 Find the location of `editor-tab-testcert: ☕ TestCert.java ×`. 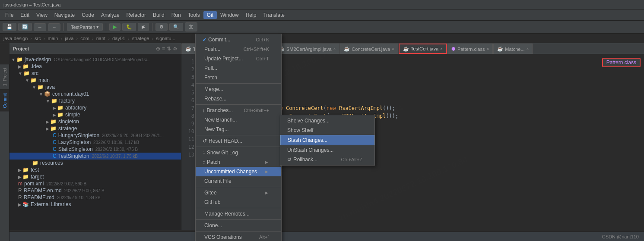

editor-tab-testcert: ☕ TestCert.java × is located at coordinates (423, 49).